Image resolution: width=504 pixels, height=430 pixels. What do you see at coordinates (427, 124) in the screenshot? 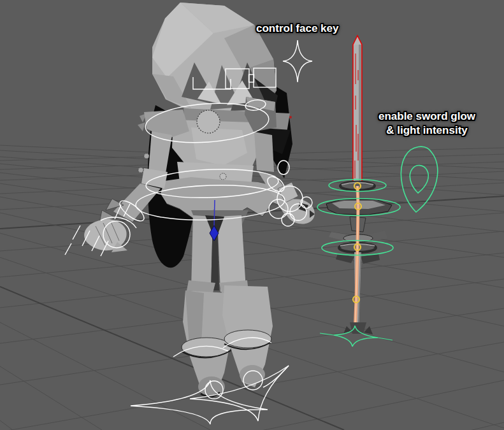
I see `annotation-sword-glow: enable sword glow & light intensity` at bounding box center [427, 124].